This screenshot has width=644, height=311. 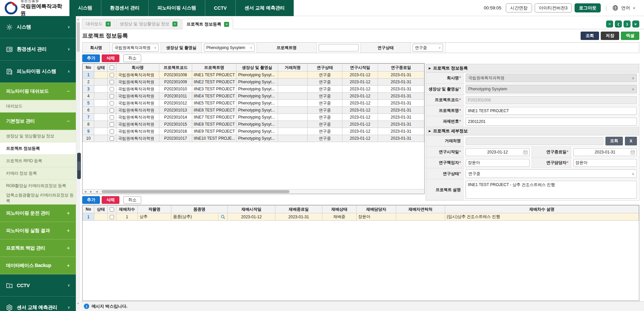 What do you see at coordinates (254, 75) in the screenshot?
I see `table-row: 1 국립원예특작과학원 P202301008 lINE1 TEST PROJEC…` at bounding box center [254, 75].